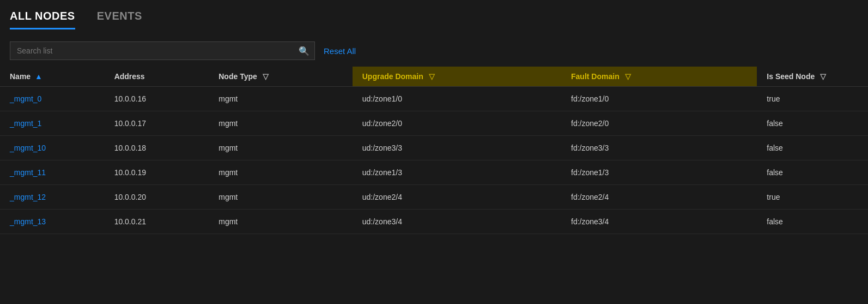 This screenshot has height=304, width=868. I want to click on cell-upgrade-5: ud:/zone3/4, so click(457, 222).